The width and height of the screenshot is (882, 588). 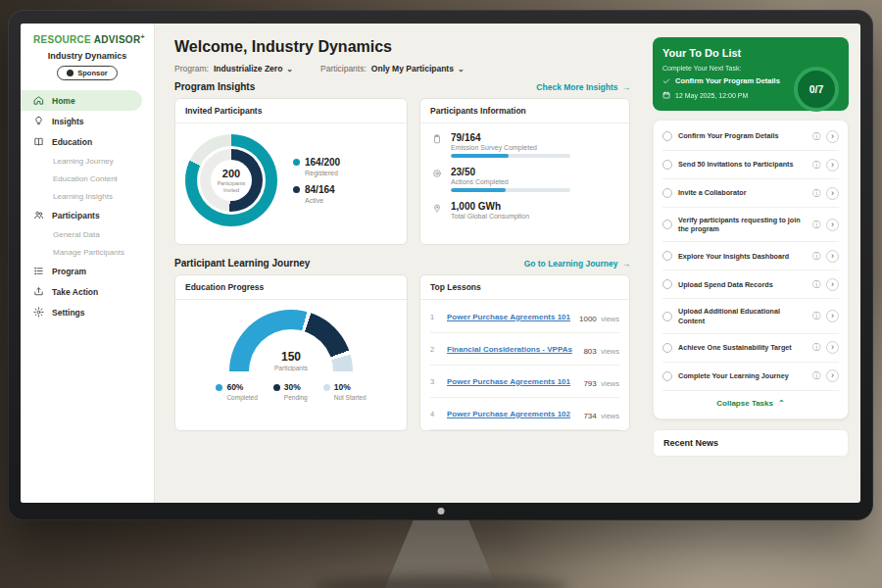 I want to click on todo-tasks-card: Confirm Your Program Details ⓘ › Send 50…, so click(x=751, y=270).